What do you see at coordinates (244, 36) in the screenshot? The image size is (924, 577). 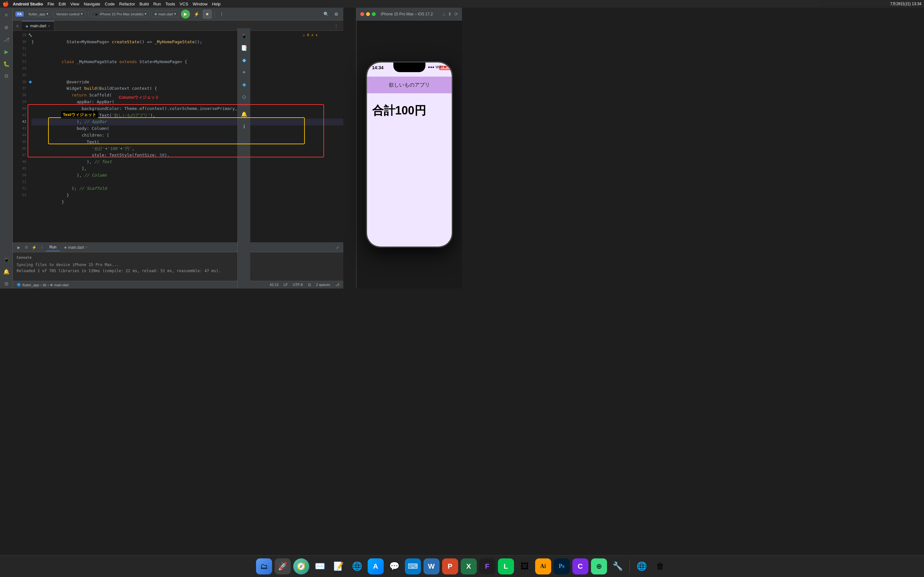 I see `rs-device-icon: 📱` at bounding box center [244, 36].